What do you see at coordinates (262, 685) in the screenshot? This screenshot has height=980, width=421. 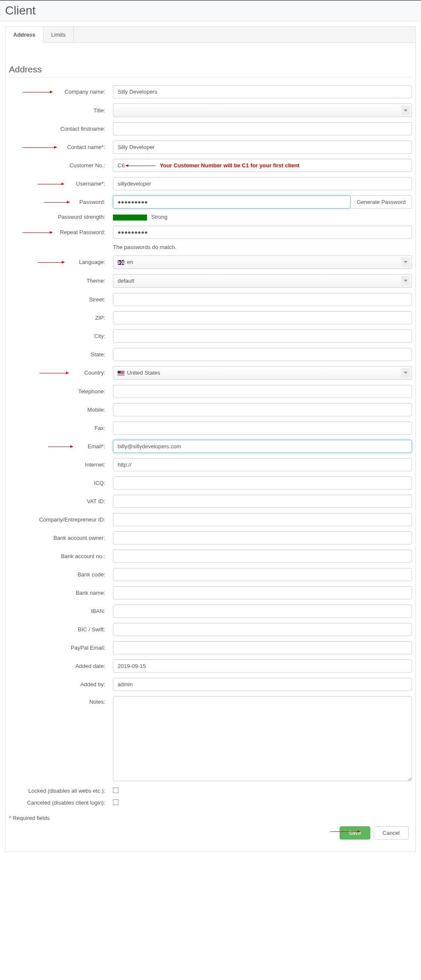 I see `added-by-input` at bounding box center [262, 685].